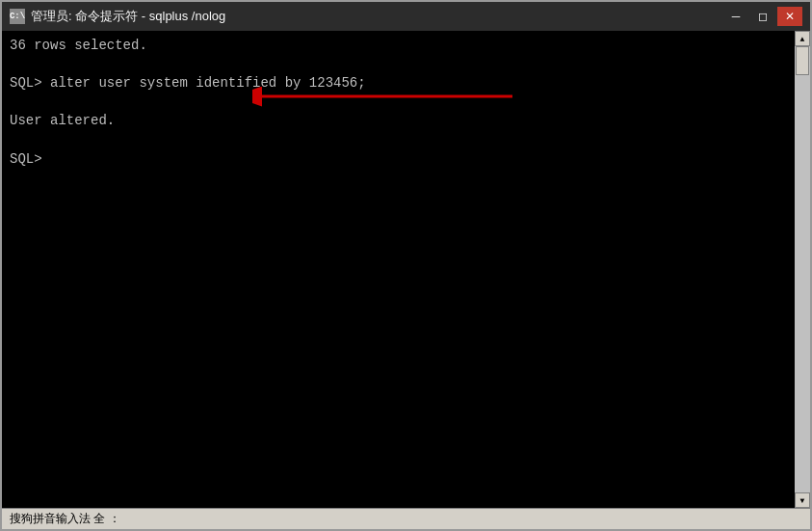 The image size is (812, 531). Describe the element at coordinates (802, 61) in the screenshot. I see `scrollbar-thumb` at that location.